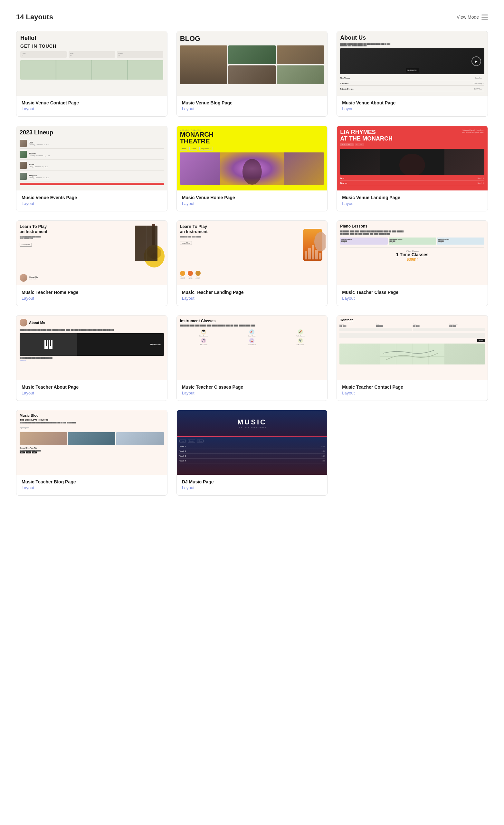 The width and height of the screenshot is (504, 825). I want to click on classes-text: ████████ ████ ████ ██████ ████ █████████…, so click(252, 325).